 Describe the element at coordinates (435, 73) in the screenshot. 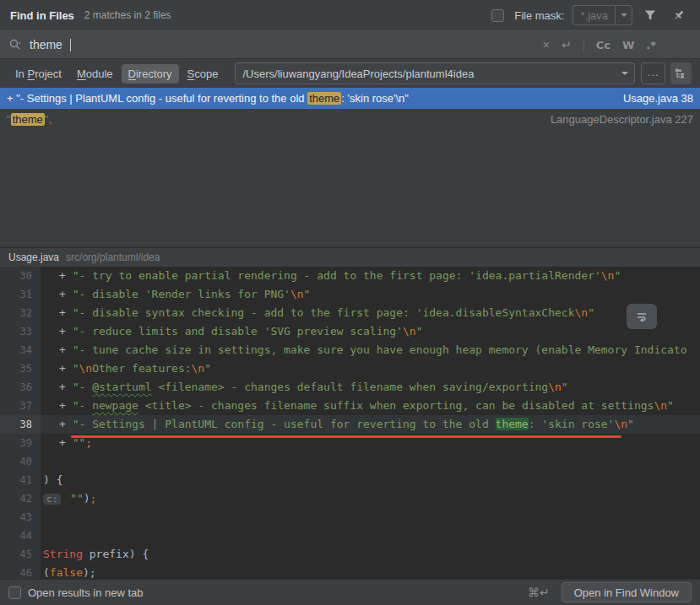

I see `directory-path-combo: /Users/liuwangyang/IdeaProjects/plantuml…` at that location.